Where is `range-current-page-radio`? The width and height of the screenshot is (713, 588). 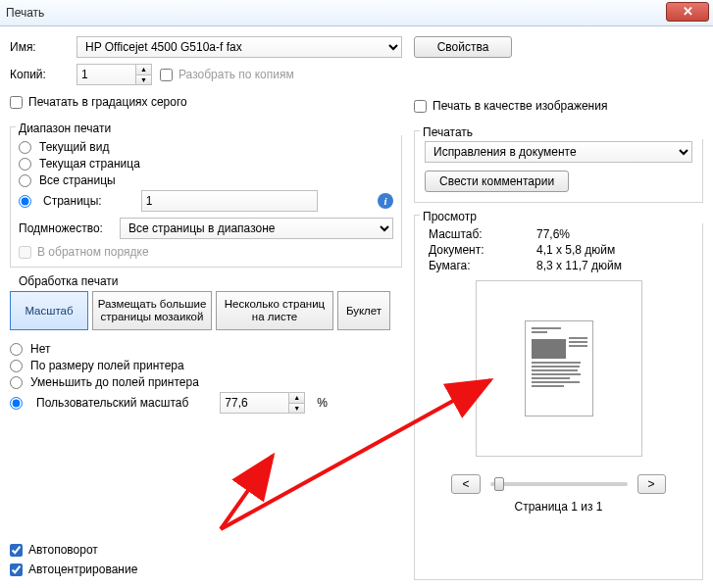
range-current-page-radio is located at coordinates (25, 165).